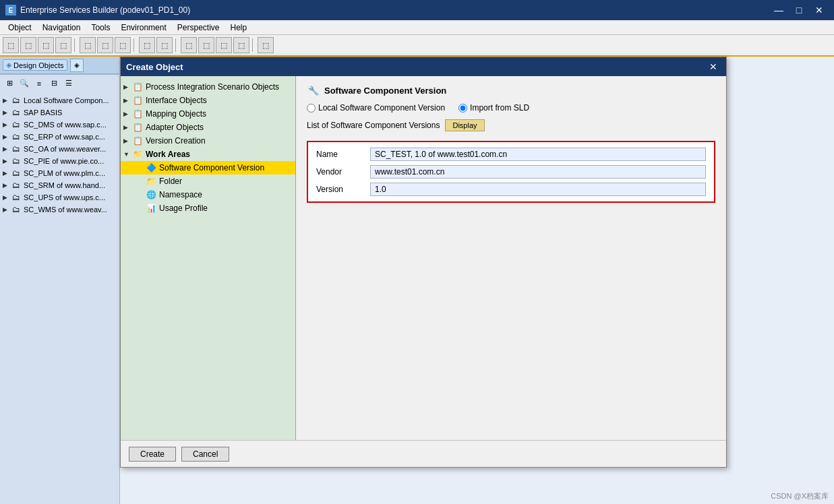  Describe the element at coordinates (206, 45) in the screenshot. I see `toolbar-btn-11: ⬚` at that location.